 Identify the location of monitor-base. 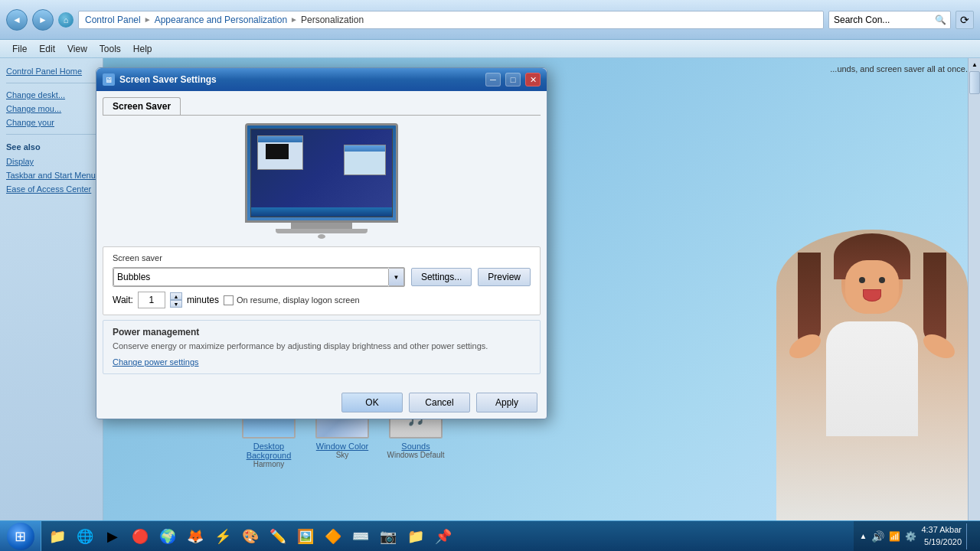
(322, 231).